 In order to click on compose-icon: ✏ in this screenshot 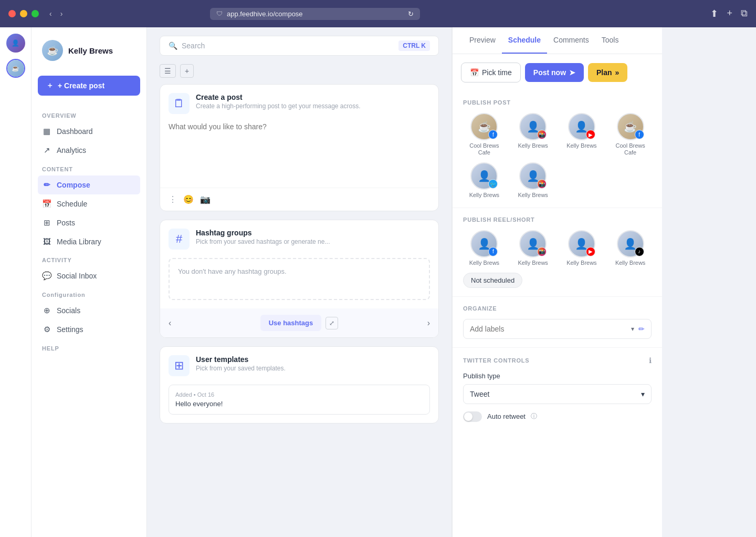, I will do `click(47, 185)`.